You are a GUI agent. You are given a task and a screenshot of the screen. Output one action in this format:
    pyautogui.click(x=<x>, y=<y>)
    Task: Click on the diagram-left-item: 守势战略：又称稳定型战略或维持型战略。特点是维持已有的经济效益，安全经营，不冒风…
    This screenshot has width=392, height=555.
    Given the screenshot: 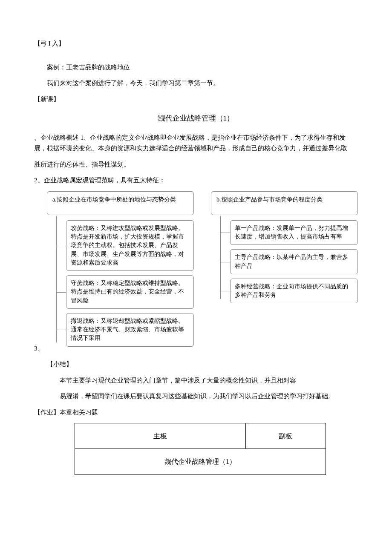 What is the action you would take?
    pyautogui.click(x=130, y=292)
    